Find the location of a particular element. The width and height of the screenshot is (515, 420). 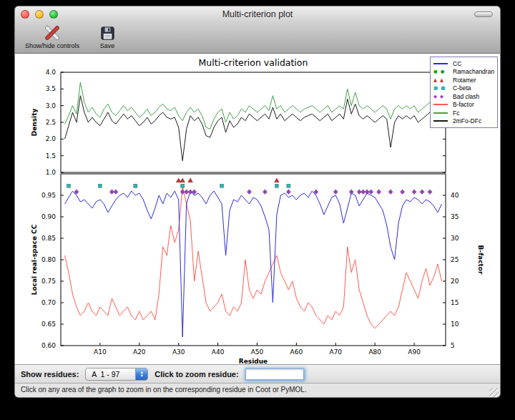

tick-label: 10 is located at coordinates (455, 324).